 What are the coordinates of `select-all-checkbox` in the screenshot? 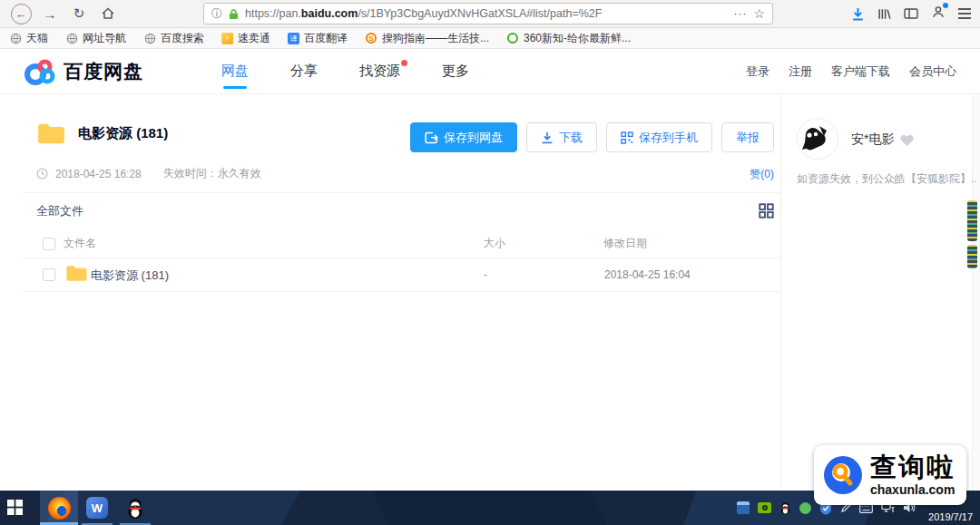 It's located at (49, 244).